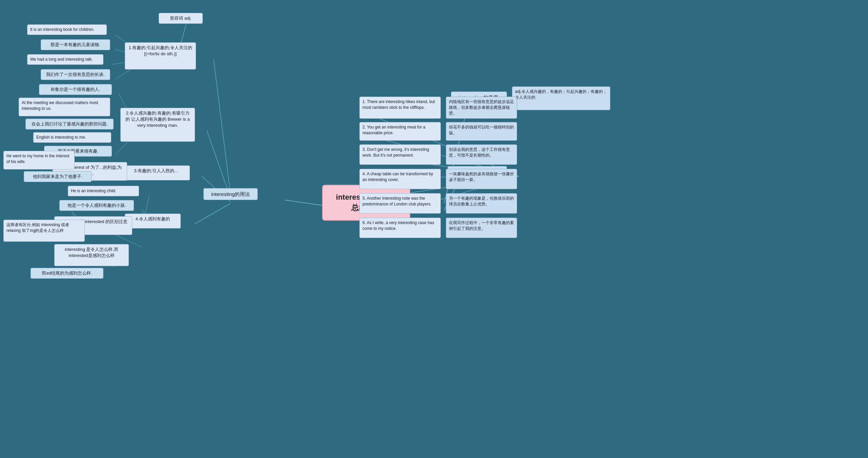  Describe the element at coordinates (561, 98) in the screenshot. I see `meaning-node: adj.令人感兴趣的，有趣的；引起兴趣的；有趣的；令人关注的` at that location.